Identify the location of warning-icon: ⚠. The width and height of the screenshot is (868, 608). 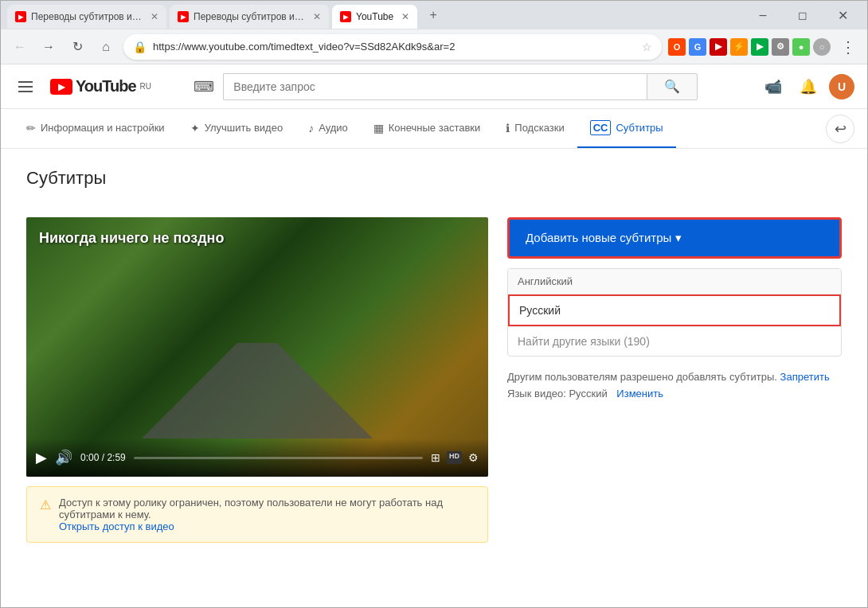
(45, 505).